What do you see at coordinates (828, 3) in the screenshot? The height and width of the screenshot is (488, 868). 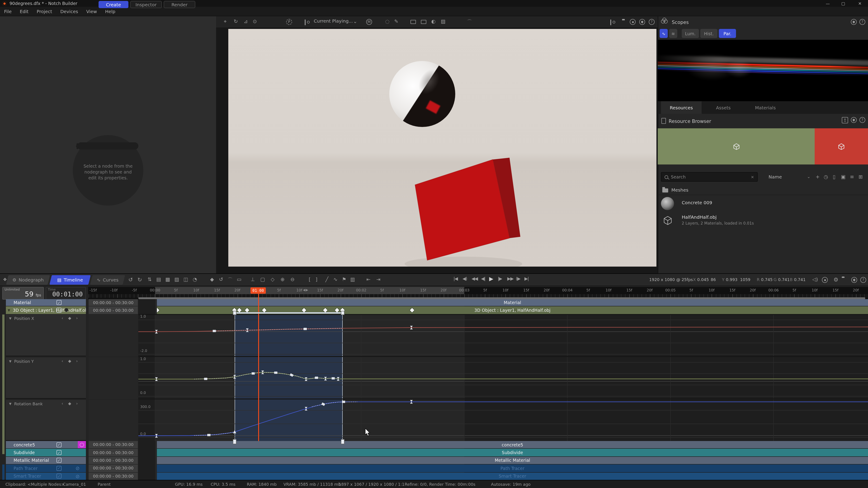 I see `minimize-button: —` at bounding box center [828, 3].